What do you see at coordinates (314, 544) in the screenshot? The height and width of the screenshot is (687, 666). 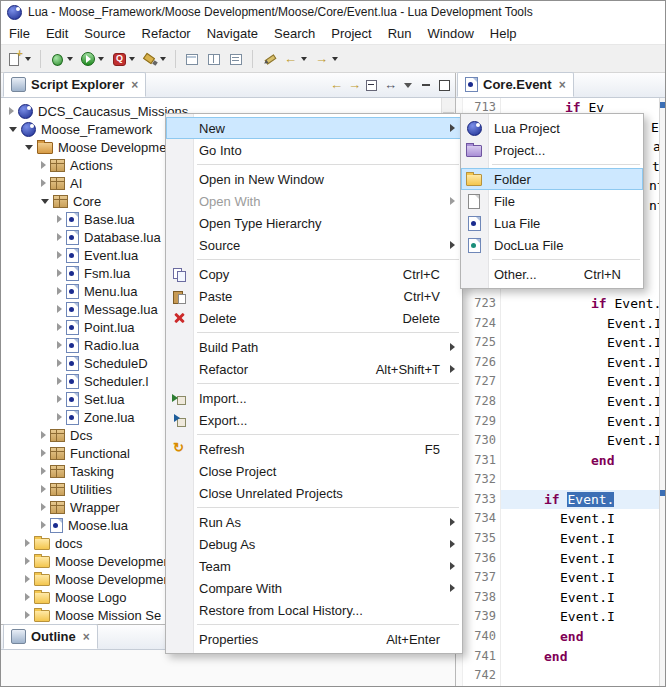 I see `context-menu-item-debug-as: Debug As` at bounding box center [314, 544].